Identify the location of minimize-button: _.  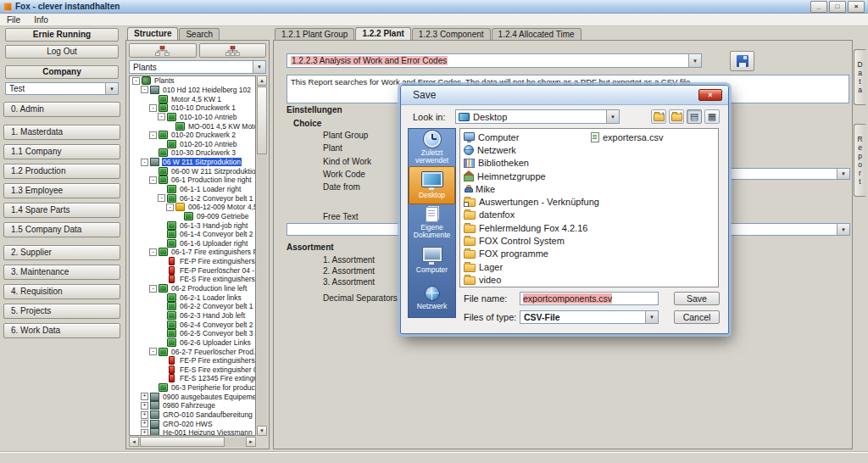
(819, 7).